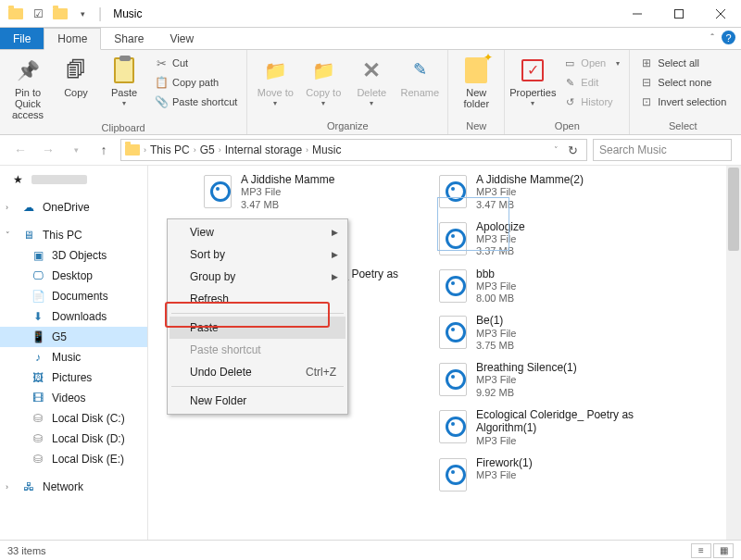 This screenshot has height=560, width=741. Describe the element at coordinates (335, 255) in the screenshot. I see `chevron-right-icon: ▶` at that location.